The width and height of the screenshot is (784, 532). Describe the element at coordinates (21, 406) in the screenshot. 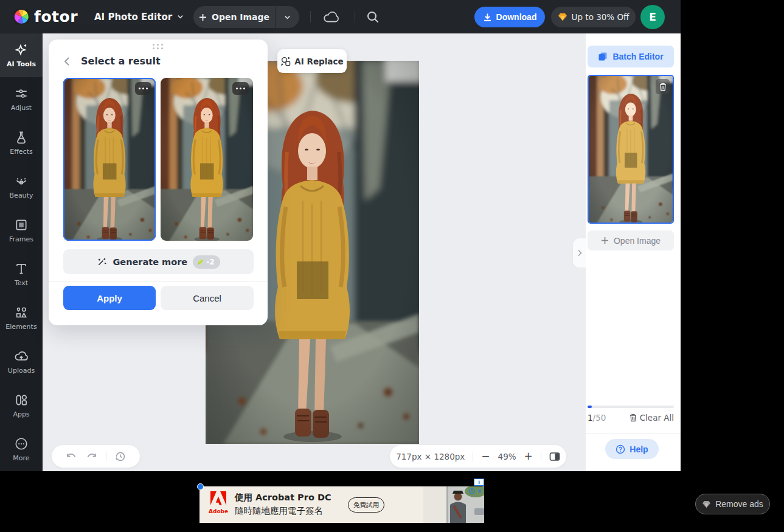

I see `sidebar-item-apps: Apps` at that location.